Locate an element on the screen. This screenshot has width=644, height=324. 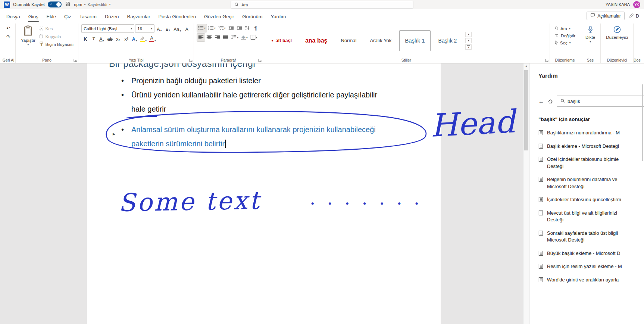
tab-tasarim: Tasarım is located at coordinates (88, 16).